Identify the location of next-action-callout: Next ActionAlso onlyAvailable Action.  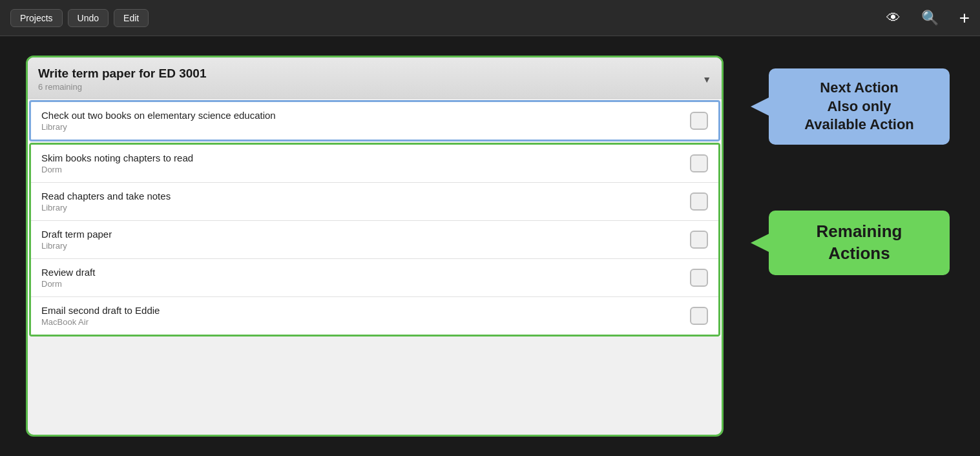
(859, 107).